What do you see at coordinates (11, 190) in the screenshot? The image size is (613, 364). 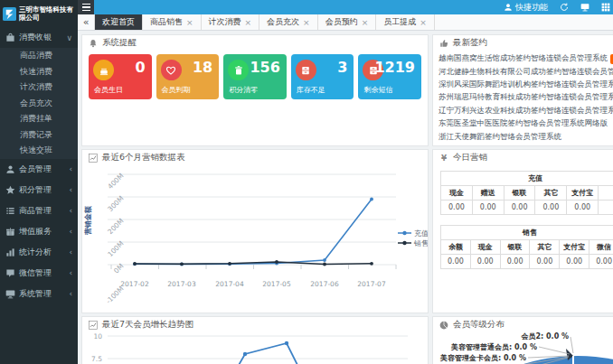 I see `points-icon` at bounding box center [11, 190].